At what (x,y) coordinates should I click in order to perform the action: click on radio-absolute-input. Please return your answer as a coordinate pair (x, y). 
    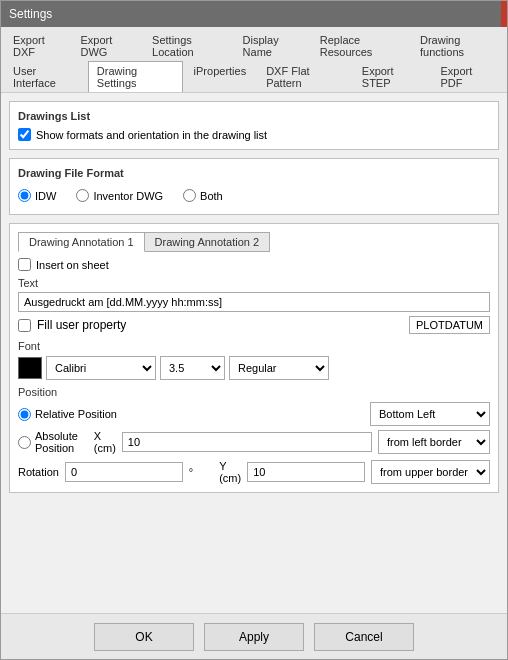
    Looking at the image, I should click on (24, 442).